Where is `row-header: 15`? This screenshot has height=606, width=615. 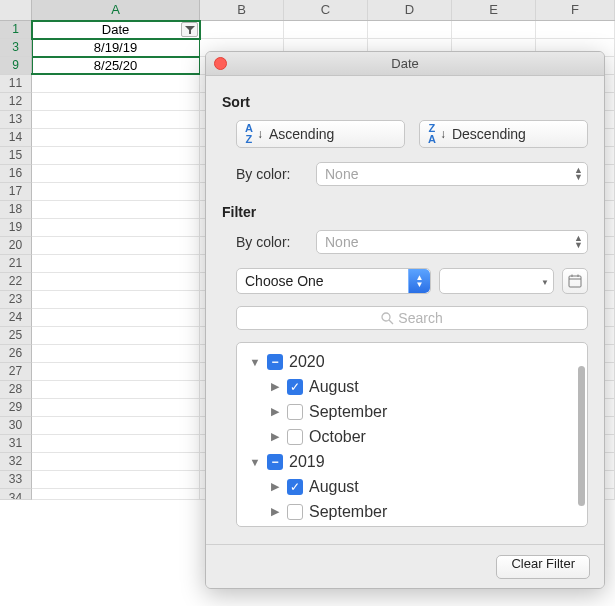
row-header: 15 is located at coordinates (16, 156).